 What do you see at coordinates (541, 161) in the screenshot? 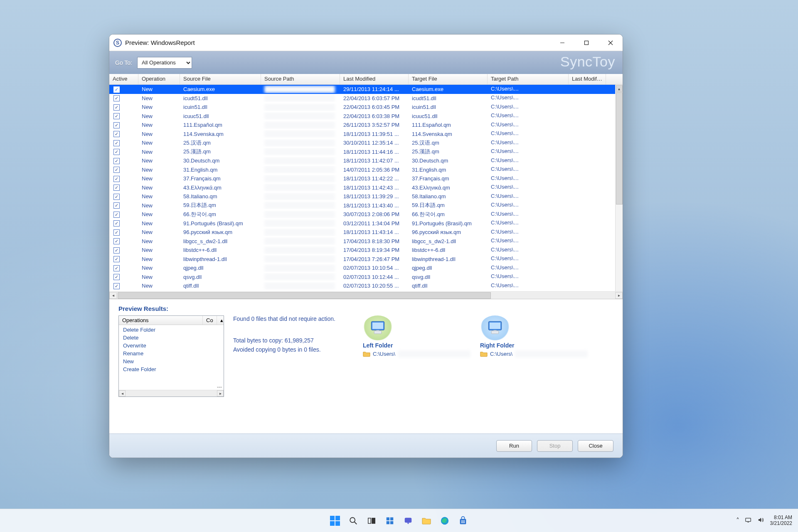
I see `redacted-path` at bounding box center [541, 161].